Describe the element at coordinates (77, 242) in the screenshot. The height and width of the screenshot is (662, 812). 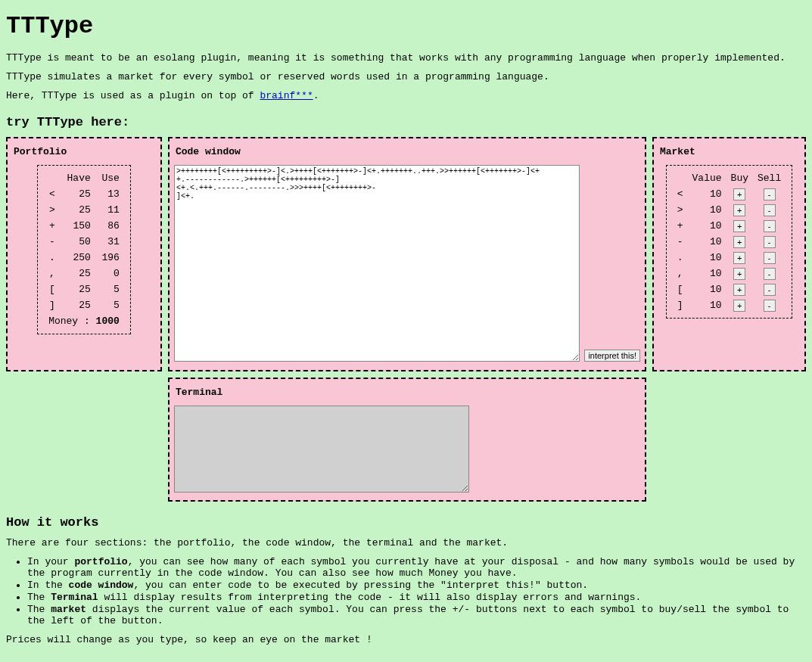
I see `portfolio-have: 50` at that location.